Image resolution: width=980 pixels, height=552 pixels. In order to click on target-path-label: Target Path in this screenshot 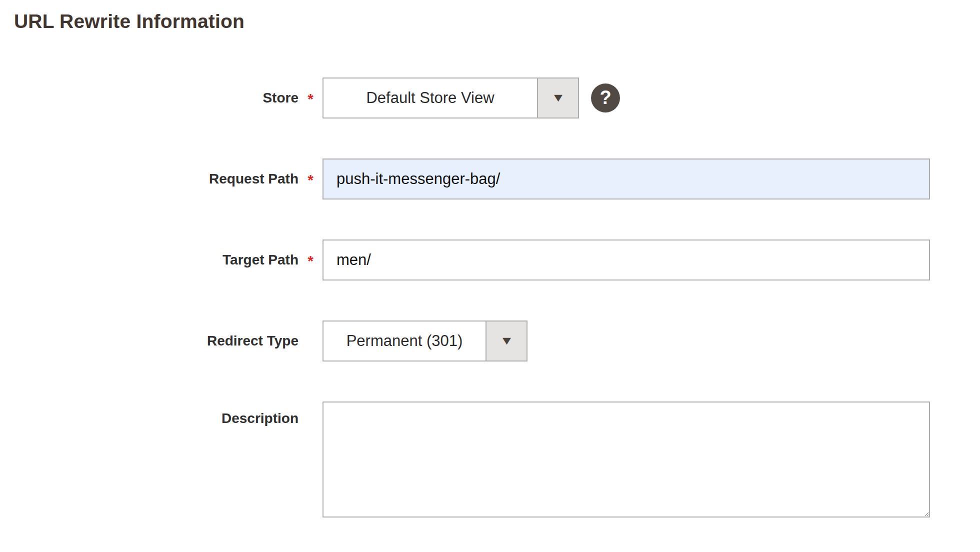, I will do `click(260, 260)`.